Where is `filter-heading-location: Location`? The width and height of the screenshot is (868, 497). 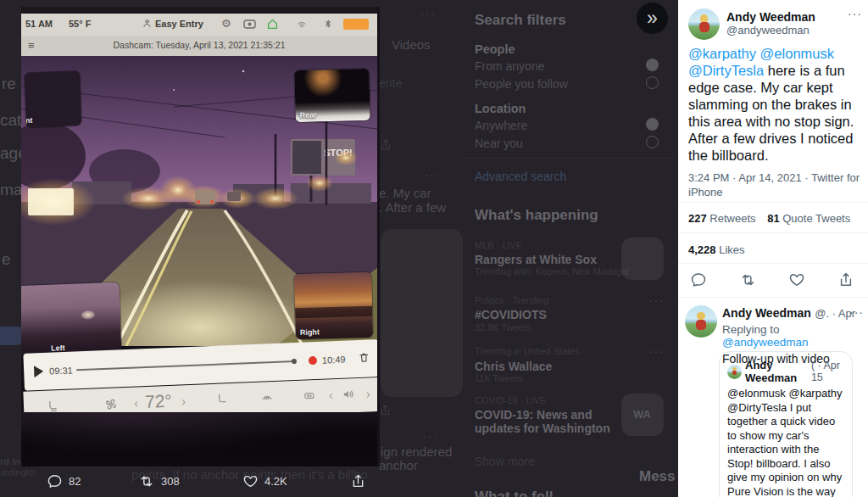
filter-heading-location: Location is located at coordinates (500, 109).